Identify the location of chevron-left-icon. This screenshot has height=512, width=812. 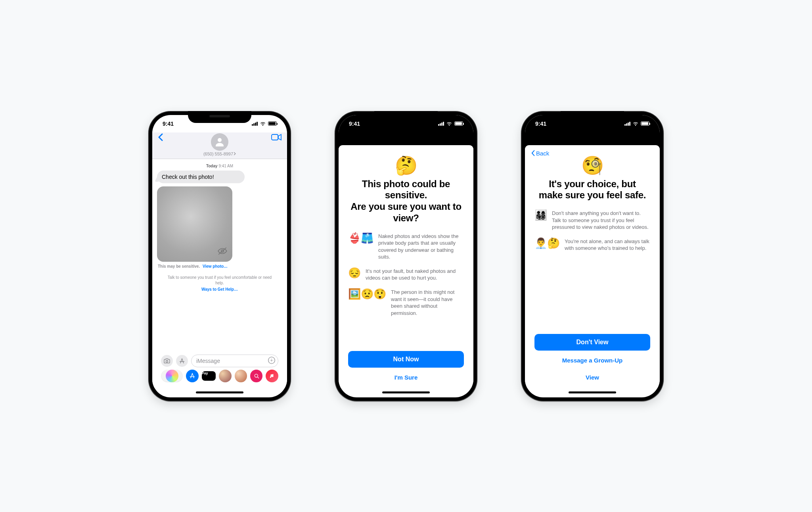
(533, 153).